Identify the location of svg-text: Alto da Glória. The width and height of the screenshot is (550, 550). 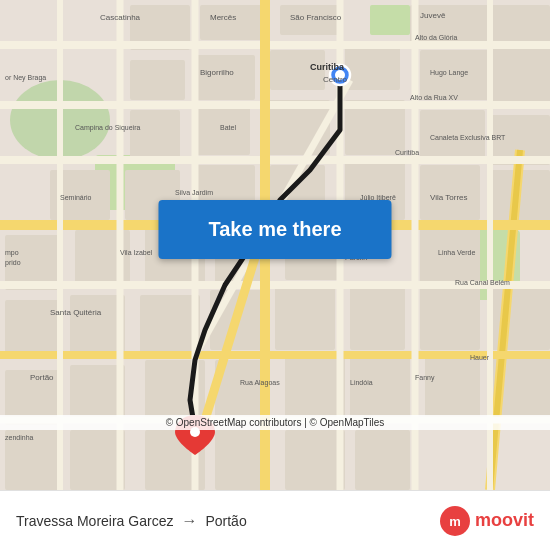
(436, 38).